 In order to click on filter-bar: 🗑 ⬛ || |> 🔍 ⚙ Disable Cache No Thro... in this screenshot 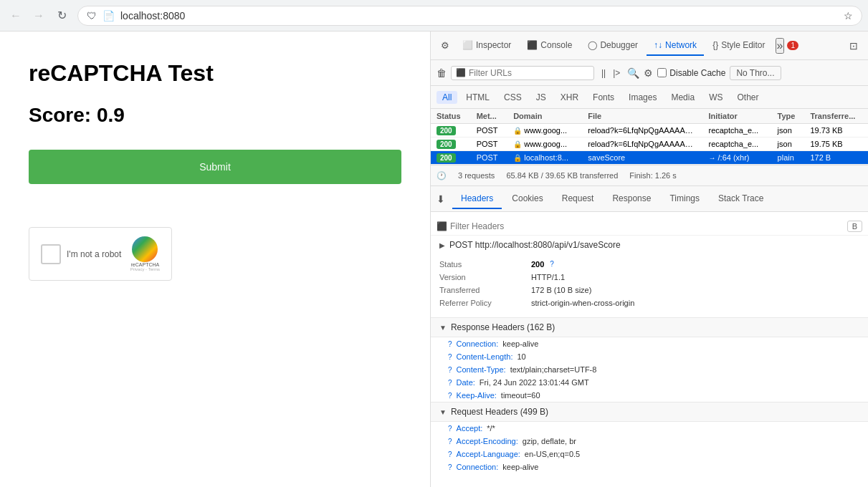, I will do `click(649, 73)`.